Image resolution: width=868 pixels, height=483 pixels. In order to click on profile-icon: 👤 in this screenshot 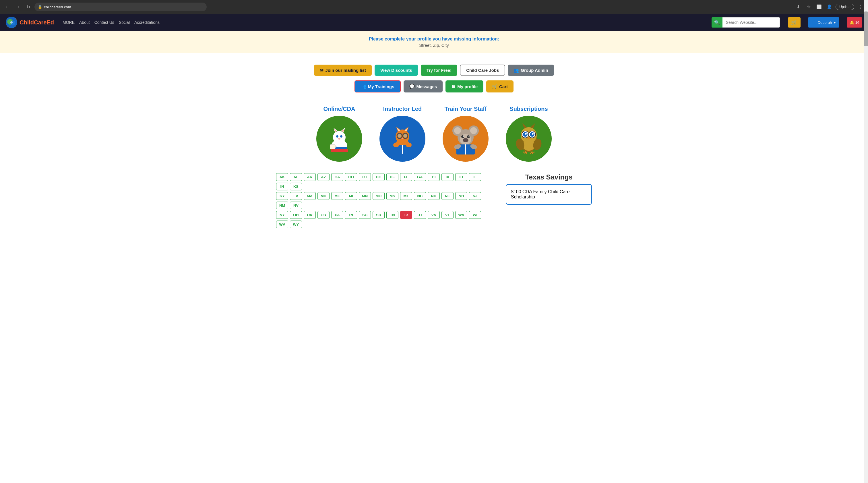, I will do `click(829, 7)`.